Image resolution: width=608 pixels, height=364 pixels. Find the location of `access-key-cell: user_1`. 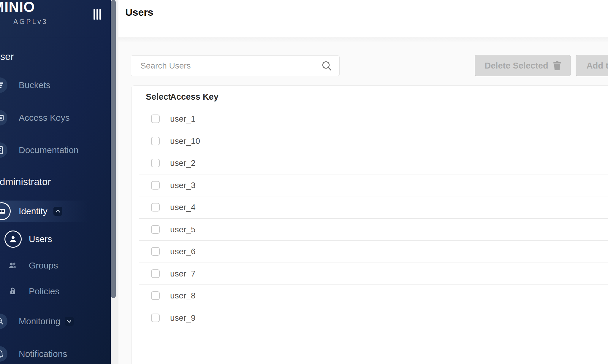

access-key-cell: user_1 is located at coordinates (183, 119).